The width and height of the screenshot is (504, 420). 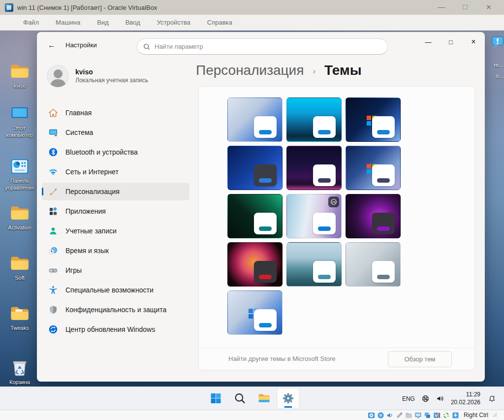 I want to click on network-icon, so click(x=53, y=172).